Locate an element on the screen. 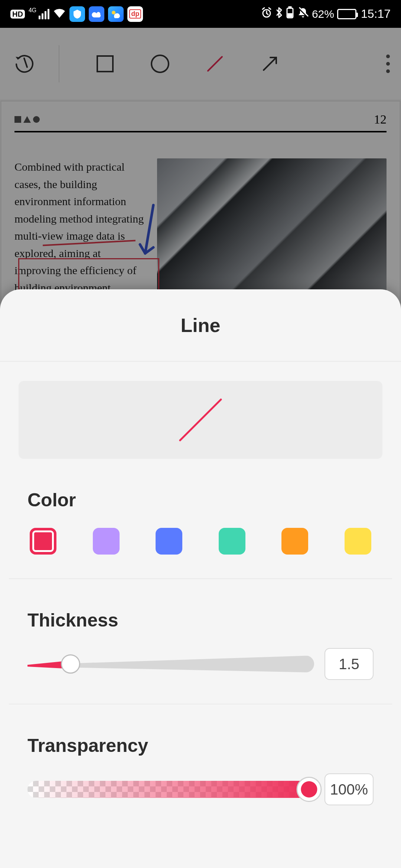 This screenshot has width=401, height=868. thickness-heading: Thickness is located at coordinates (200, 620).